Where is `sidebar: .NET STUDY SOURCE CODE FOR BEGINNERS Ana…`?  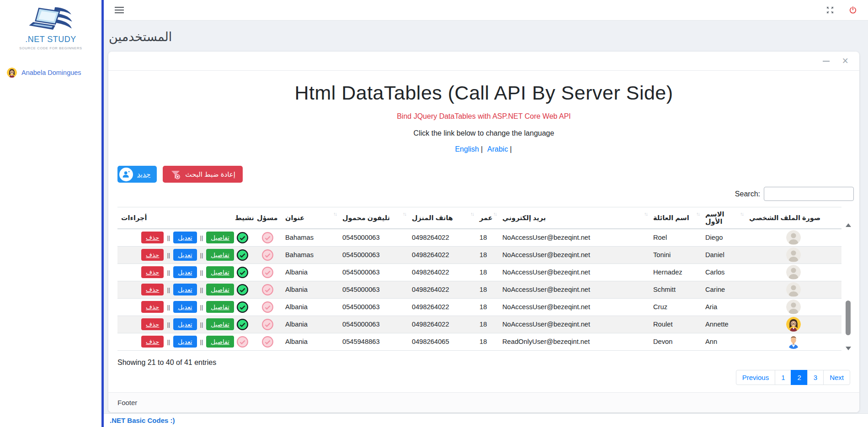 sidebar: .NET STUDY SOURCE CODE FOR BEGINNERS Ana… is located at coordinates (51, 214).